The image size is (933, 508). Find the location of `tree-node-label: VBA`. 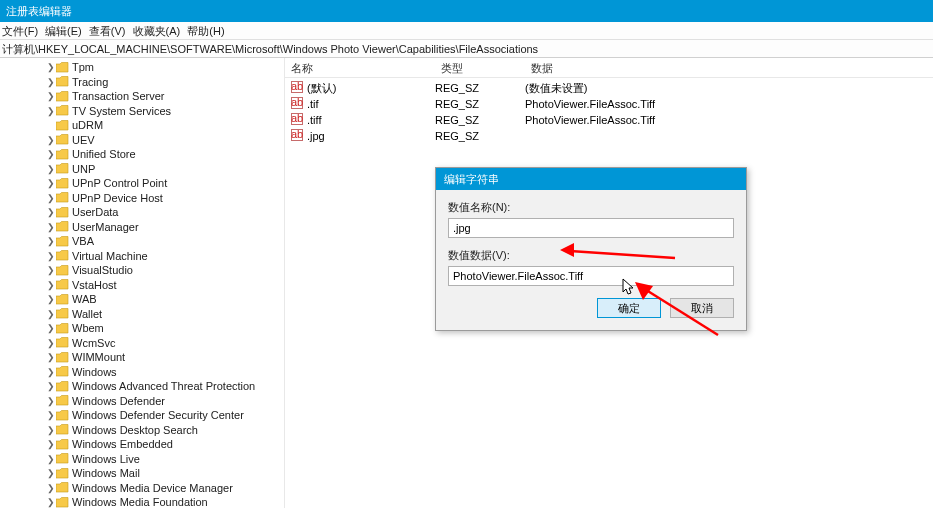

tree-node-label: VBA is located at coordinates (83, 241).